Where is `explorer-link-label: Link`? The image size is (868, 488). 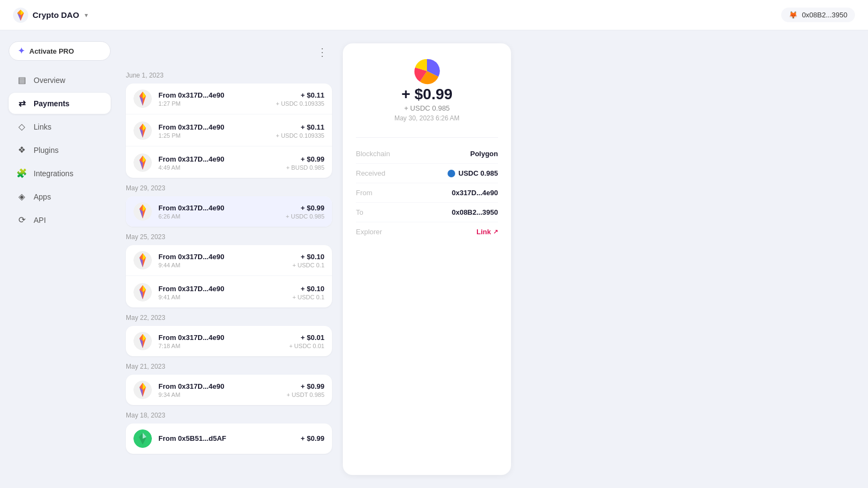 explorer-link-label: Link is located at coordinates (484, 232).